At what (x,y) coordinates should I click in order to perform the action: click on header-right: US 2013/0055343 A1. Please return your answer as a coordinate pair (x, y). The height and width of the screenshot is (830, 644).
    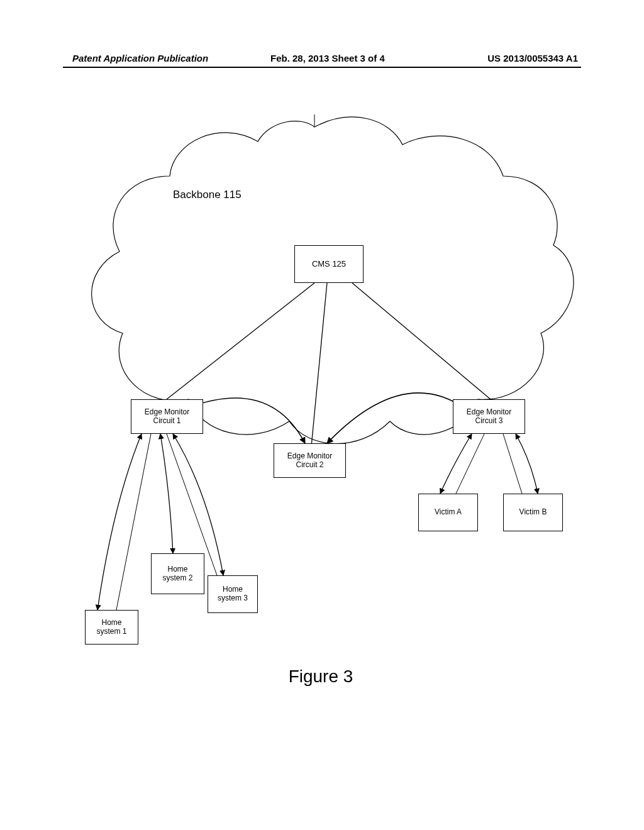
    Looking at the image, I should click on (533, 58).